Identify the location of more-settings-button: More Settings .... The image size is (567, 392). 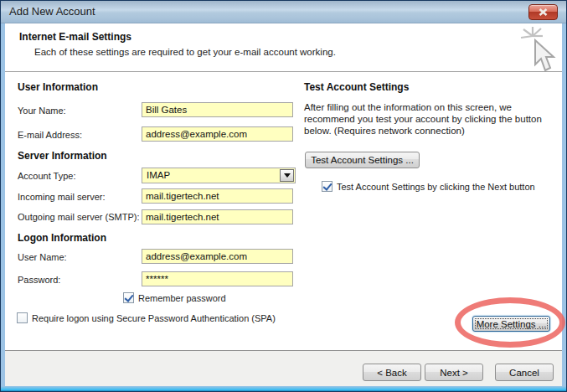
(511, 323).